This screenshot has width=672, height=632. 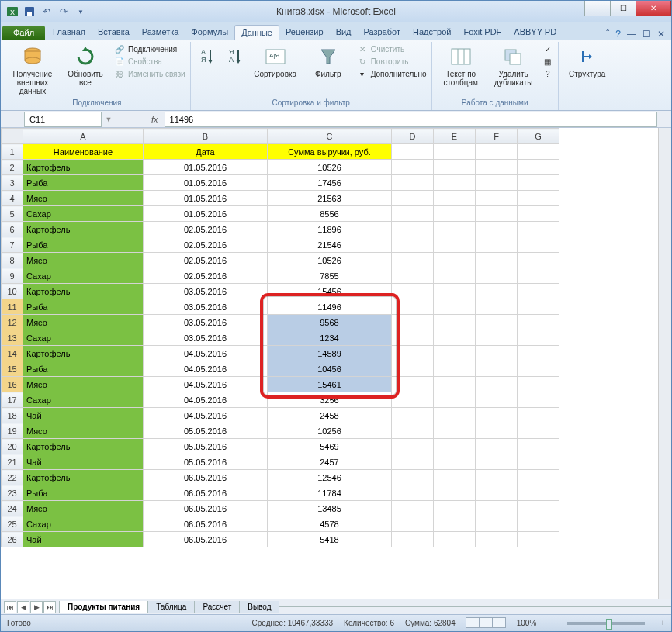 I want to click on cell-C22: 12546, so click(x=330, y=478).